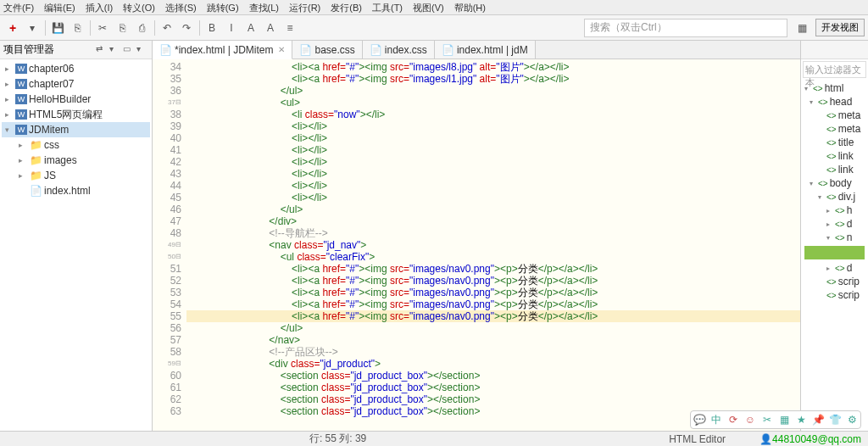 Image resolution: width=868 pixels, height=446 pixels. I want to click on tree-item: ▸WHTML5网页编程, so click(76, 114).